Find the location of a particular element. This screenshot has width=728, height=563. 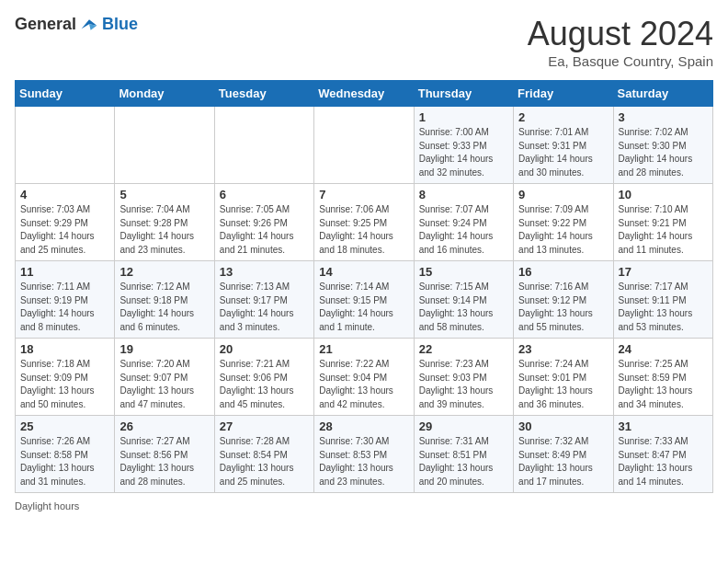

calendar-cell: 29Sunrise: 7:31 AMSunset: 8:51 PMDayligh… is located at coordinates (463, 454).